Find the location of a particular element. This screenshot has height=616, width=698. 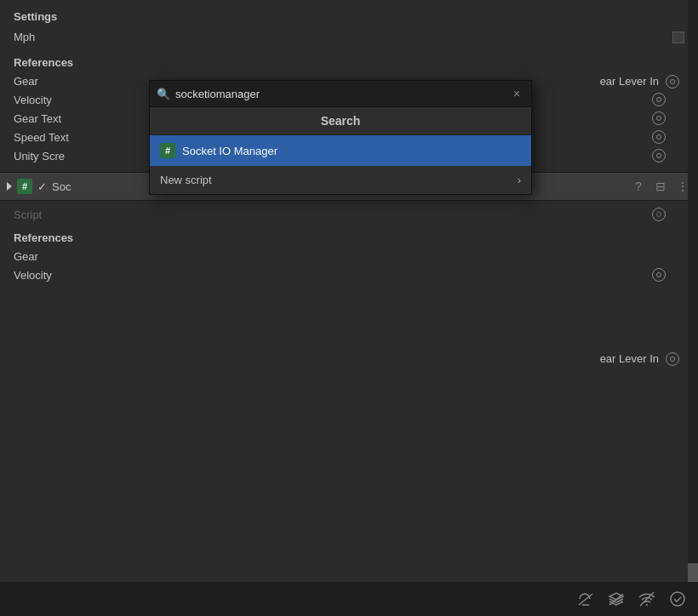

velocity-label-1: Velocity is located at coordinates (32, 100).